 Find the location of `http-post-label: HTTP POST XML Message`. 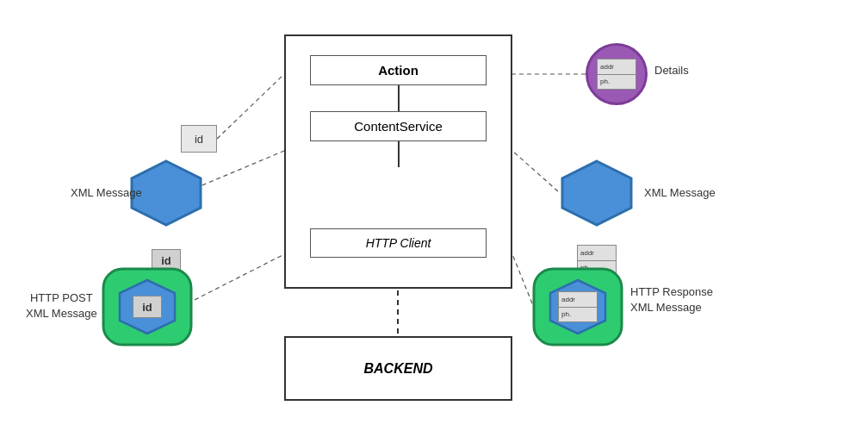

http-post-label: HTTP POST XML Message is located at coordinates (62, 306).